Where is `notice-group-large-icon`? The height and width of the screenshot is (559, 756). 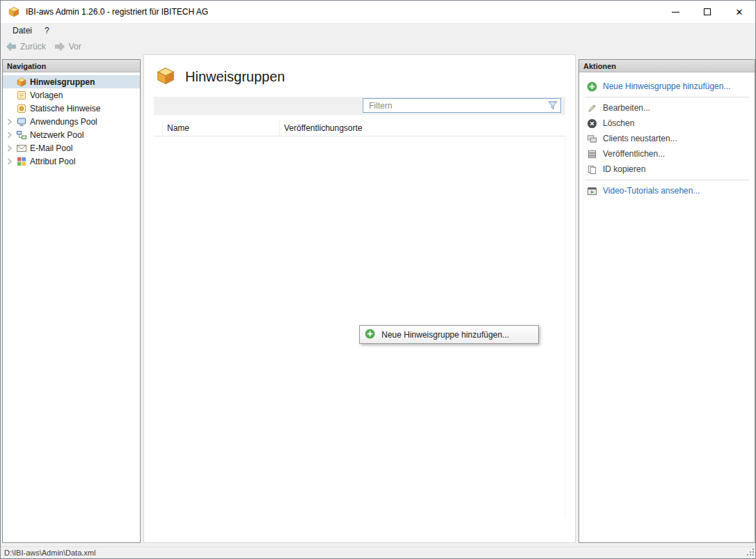
notice-group-large-icon is located at coordinates (166, 77).